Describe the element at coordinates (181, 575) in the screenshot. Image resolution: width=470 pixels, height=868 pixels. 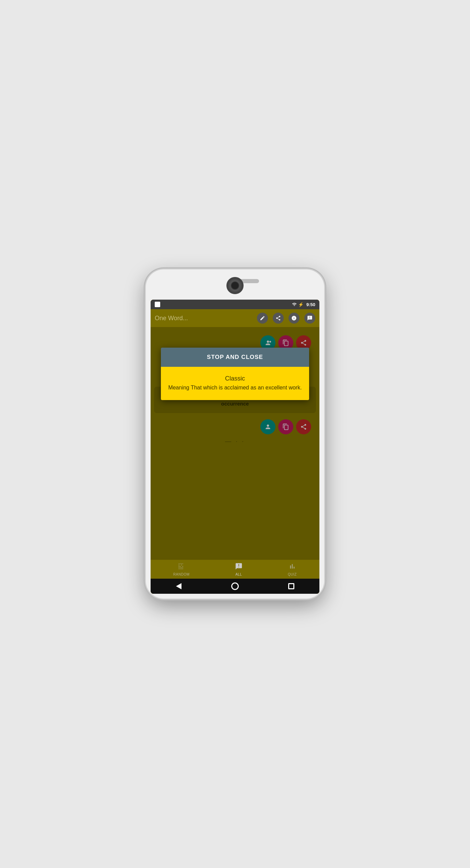
I see `nav-random-label: RANDOM` at that location.